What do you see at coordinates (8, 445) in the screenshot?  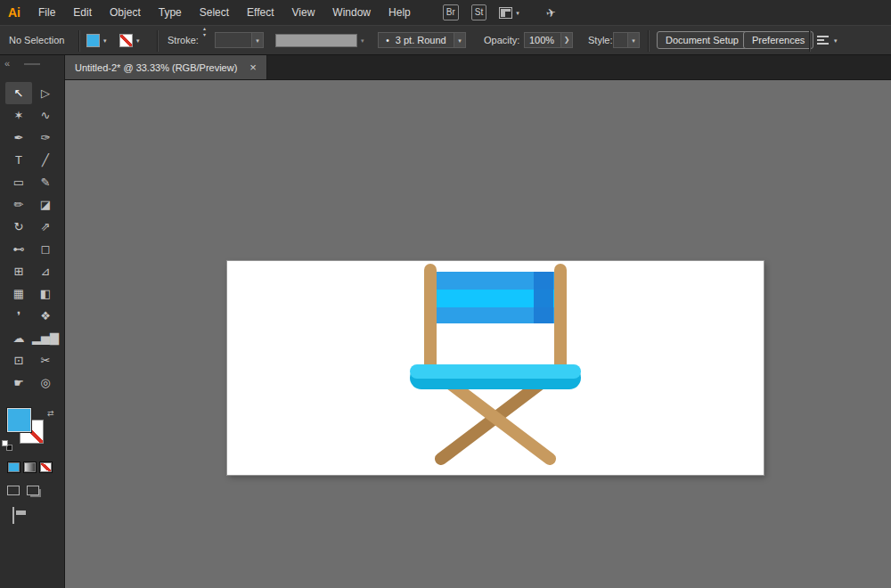 I see `default-fill-stroke-icon` at bounding box center [8, 445].